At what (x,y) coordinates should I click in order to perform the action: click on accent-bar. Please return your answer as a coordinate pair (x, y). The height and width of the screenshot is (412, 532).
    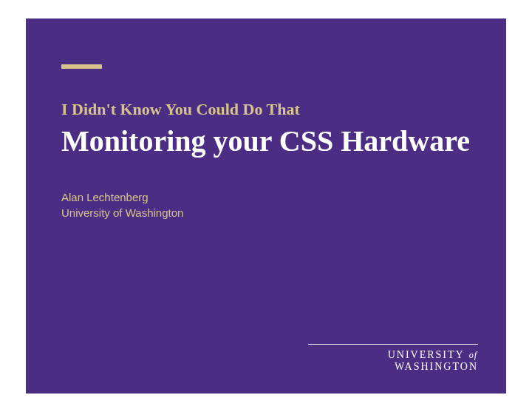
    Looking at the image, I should click on (81, 67).